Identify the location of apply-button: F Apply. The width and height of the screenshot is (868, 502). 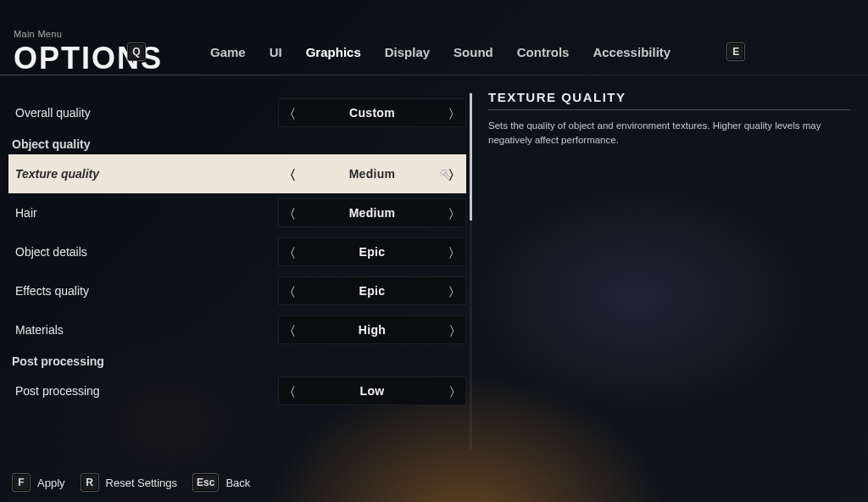
(39, 482).